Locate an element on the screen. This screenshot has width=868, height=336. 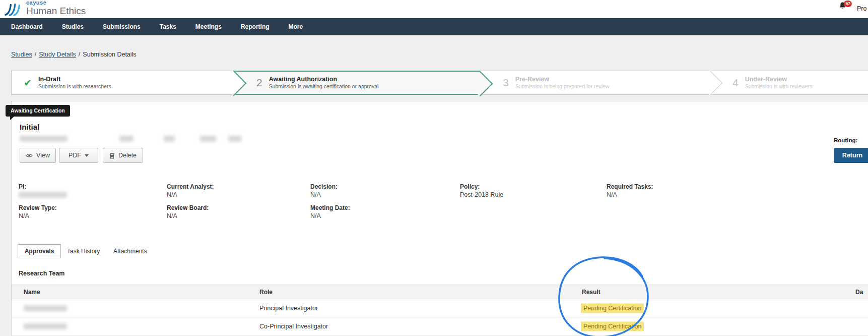
research-team-heading: Research Team is located at coordinates (42, 273).